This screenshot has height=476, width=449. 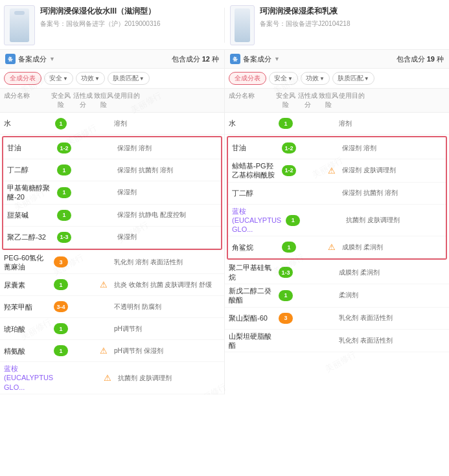 What do you see at coordinates (27, 100) in the screenshot?
I see `col-header-name-left: 成分名称` at bounding box center [27, 100].